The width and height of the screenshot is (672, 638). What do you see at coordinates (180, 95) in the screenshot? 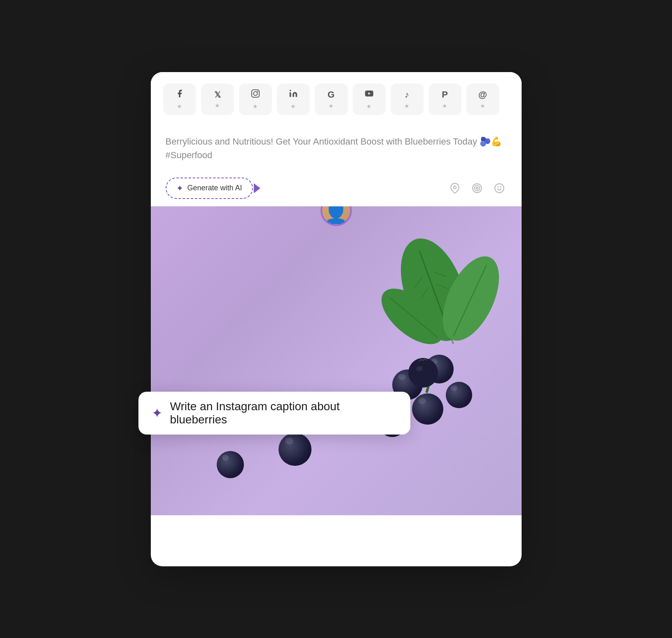
I see `facebook-icon` at bounding box center [180, 95].